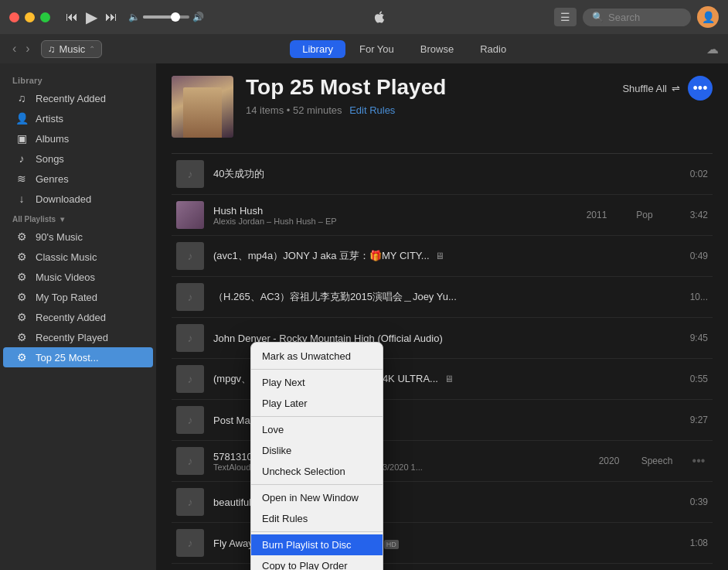 The width and height of the screenshot is (728, 570). What do you see at coordinates (78, 237) in the screenshot?
I see `sidebar-item-90s-music: ⚙ 90's Music` at bounding box center [78, 237].